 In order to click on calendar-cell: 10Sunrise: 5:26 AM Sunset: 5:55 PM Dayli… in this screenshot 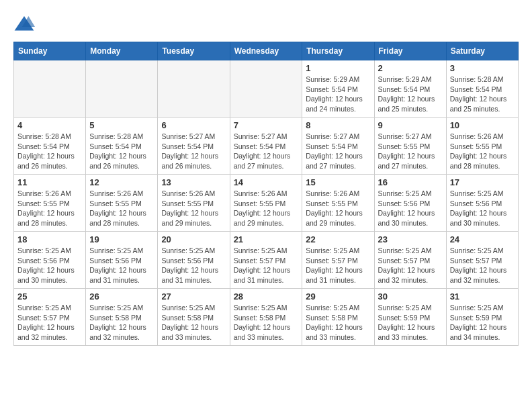, I will do `click(482, 146)`.